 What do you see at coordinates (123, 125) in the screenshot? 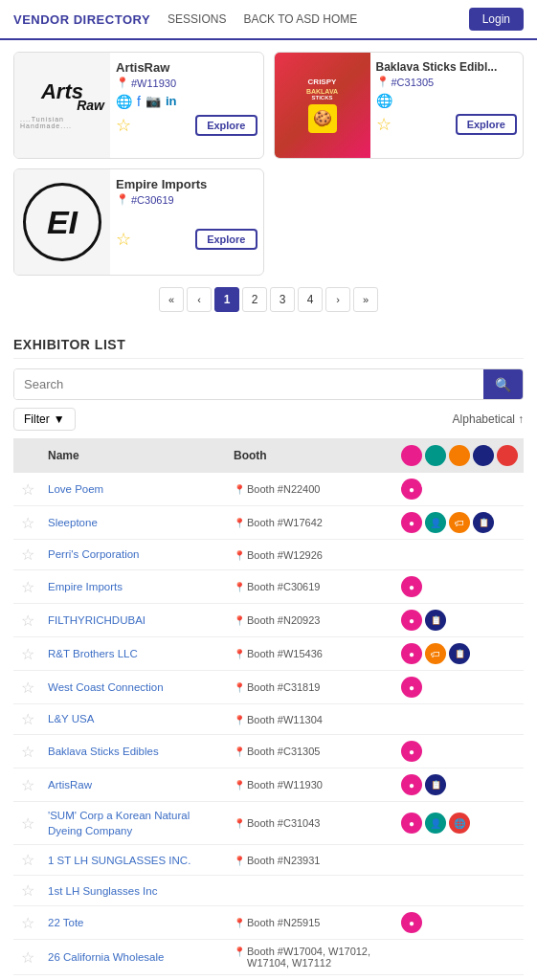
I see `artisraw-favorite: ☆` at bounding box center [123, 125].